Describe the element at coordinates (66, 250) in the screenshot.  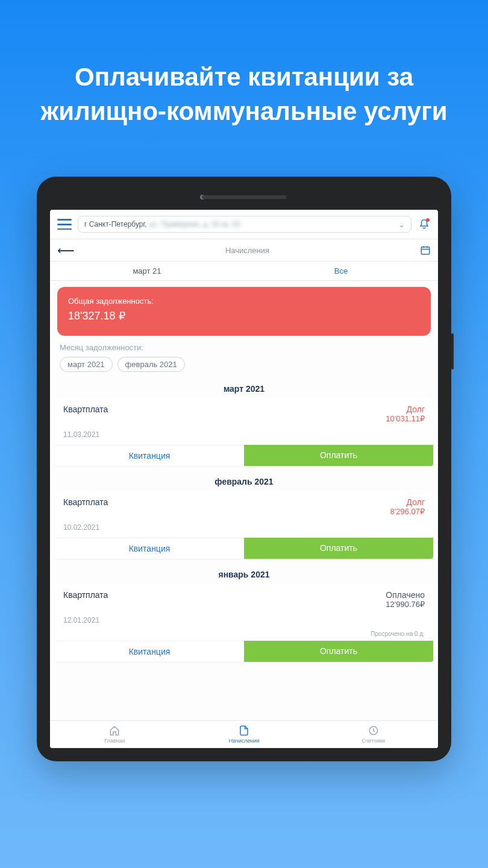
I see `back-icon: ⟵` at that location.